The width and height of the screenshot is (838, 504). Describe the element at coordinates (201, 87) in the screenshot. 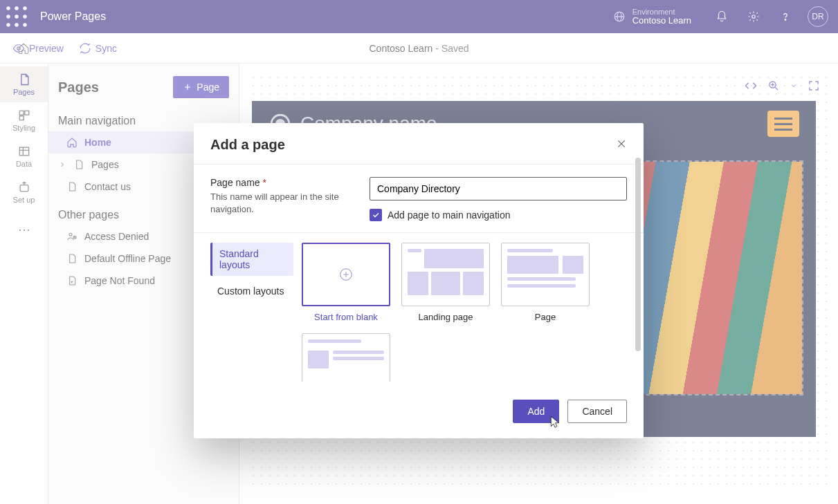

I see `add-page-button: Page` at that location.